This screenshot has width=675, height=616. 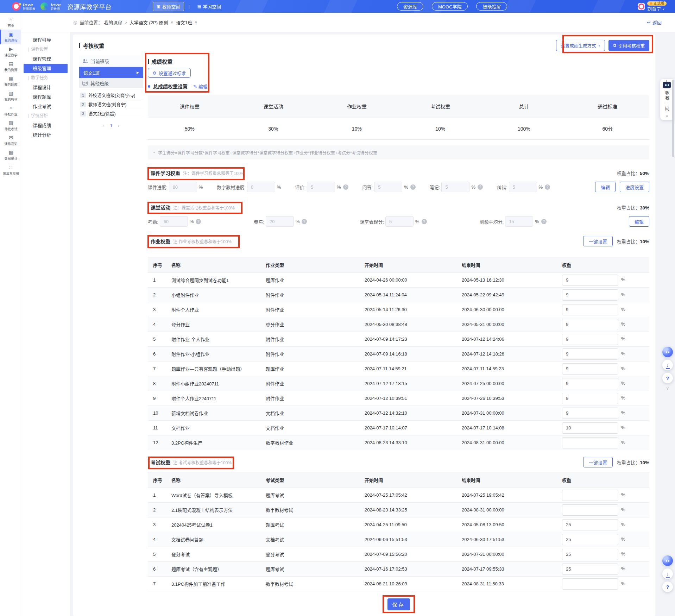 What do you see at coordinates (598, 462) in the screenshot?
I see `exam-oneclick-button: 一键设置` at bounding box center [598, 462].